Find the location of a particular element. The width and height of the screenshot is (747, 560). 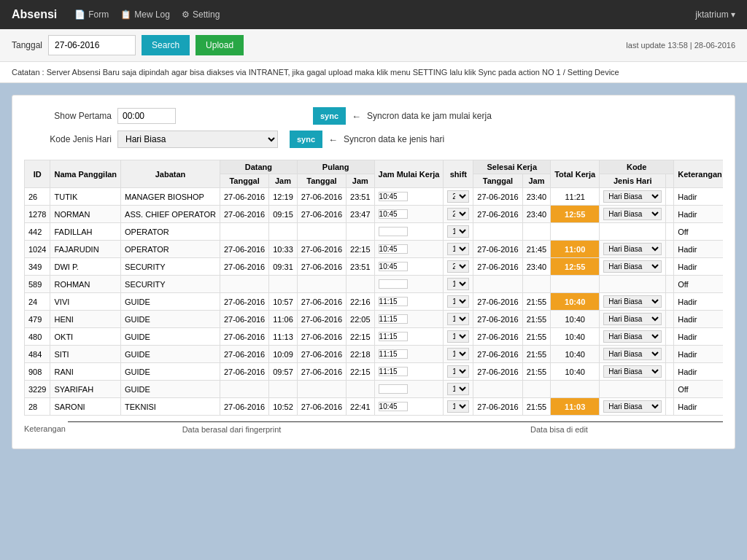

cell-kode-blank is located at coordinates (670, 249).